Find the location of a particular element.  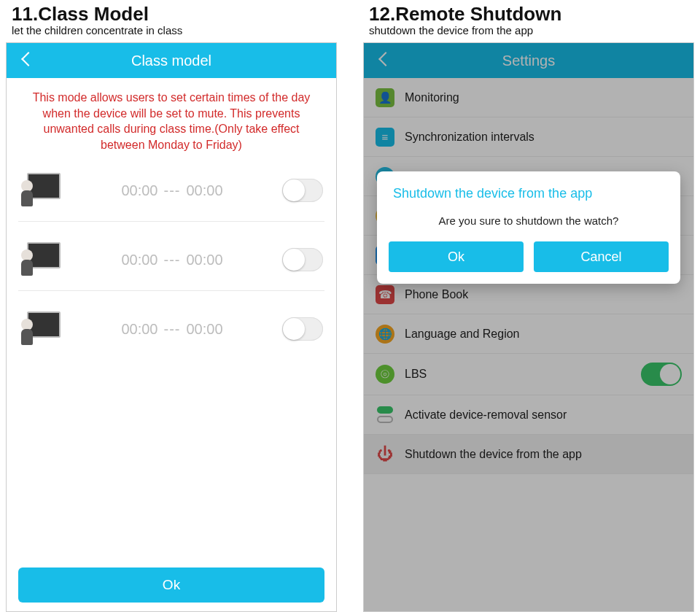

setting-language: 🌐 Language and Region is located at coordinates (529, 334).